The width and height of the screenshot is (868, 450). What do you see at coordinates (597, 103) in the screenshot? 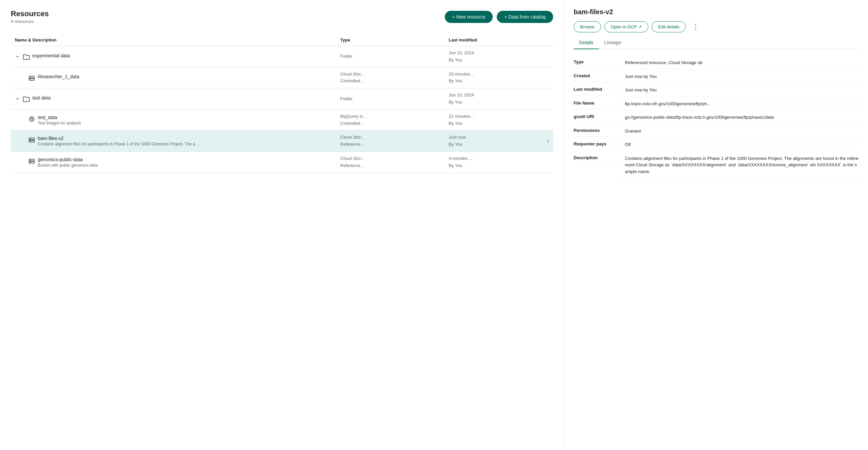
I see `detail-label: File Name` at bounding box center [597, 103].